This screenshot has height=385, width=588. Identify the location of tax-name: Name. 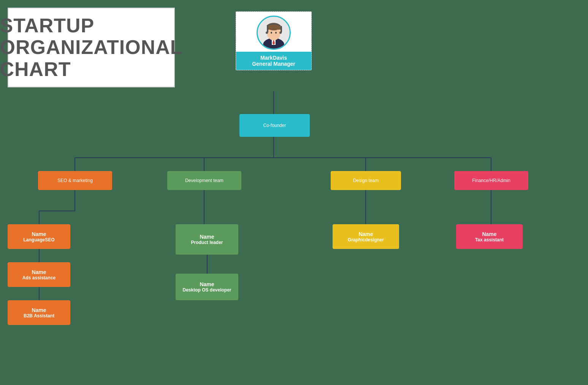
(489, 234).